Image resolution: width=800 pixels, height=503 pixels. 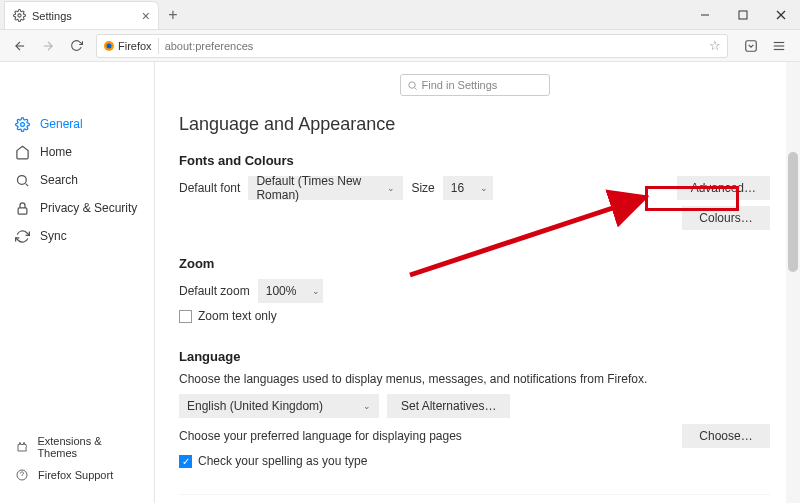 I want to click on back-button, so click(x=20, y=46).